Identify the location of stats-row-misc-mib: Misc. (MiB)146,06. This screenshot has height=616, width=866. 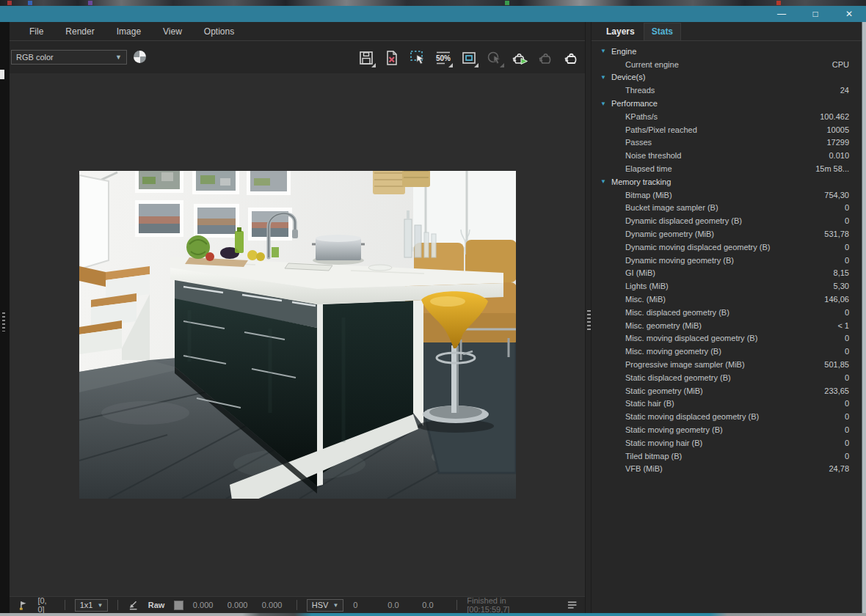
(727, 299).